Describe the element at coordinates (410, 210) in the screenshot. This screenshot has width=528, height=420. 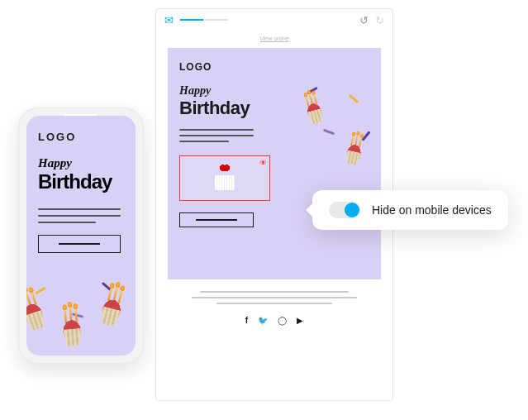
I see `hide-mobile-tooltip: Hide on mobile devices` at that location.